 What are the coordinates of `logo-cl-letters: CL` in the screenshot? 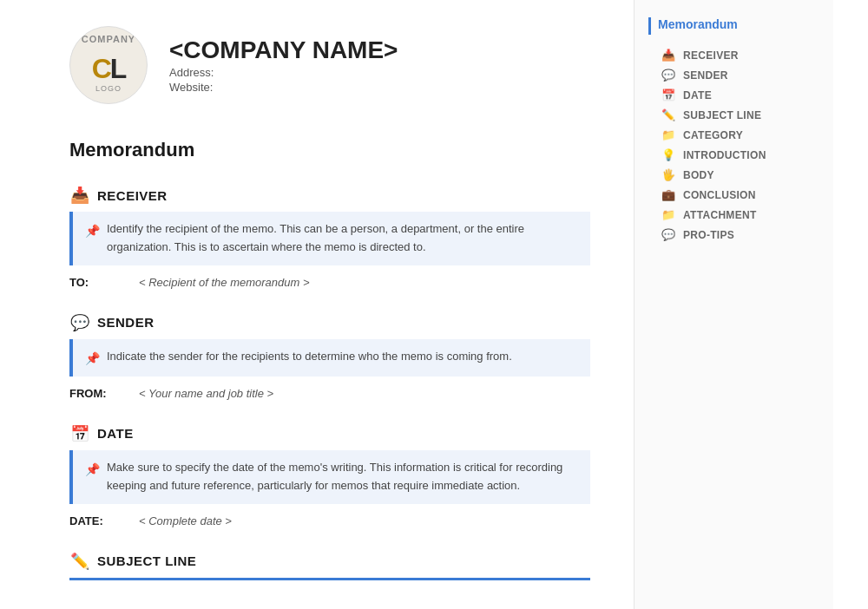 It's located at (109, 69).